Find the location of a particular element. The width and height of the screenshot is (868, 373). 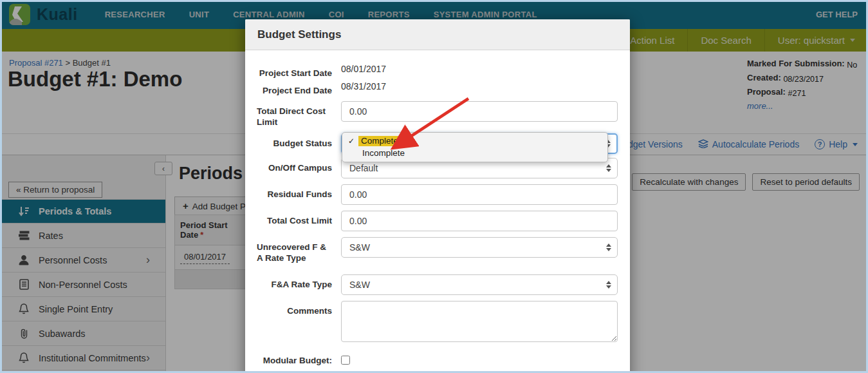

modular-budget-row: Modular Budget: is located at coordinates (438, 359).